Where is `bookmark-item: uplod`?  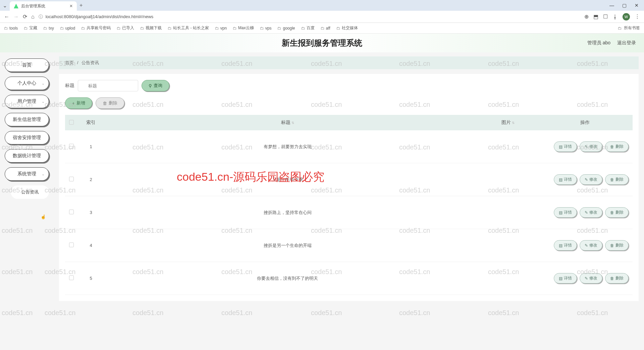 bookmark-item: uplod is located at coordinates (68, 28).